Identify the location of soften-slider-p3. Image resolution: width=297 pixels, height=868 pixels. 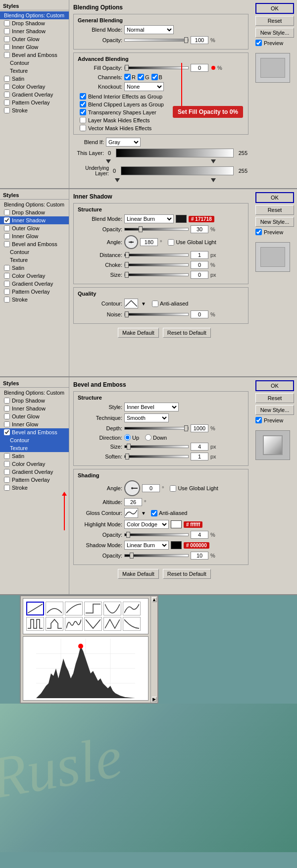
(156, 457).